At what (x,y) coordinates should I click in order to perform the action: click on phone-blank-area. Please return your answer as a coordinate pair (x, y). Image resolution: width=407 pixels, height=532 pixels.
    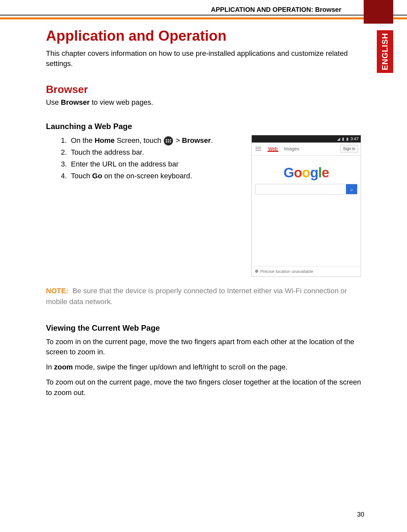
    Looking at the image, I should click on (306, 232).